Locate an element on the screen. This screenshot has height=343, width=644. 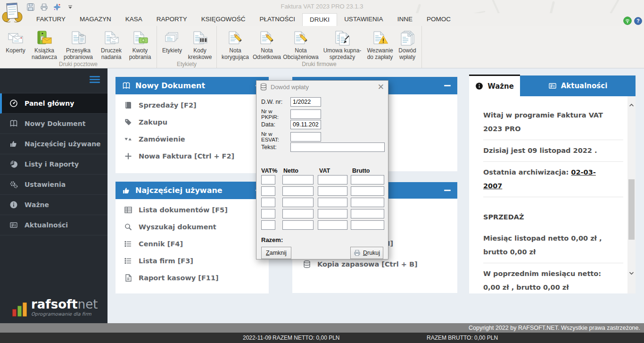
panel-item-nowa-faktura: Nowa Faktura [Ctrl + F2] is located at coordinates (192, 156).